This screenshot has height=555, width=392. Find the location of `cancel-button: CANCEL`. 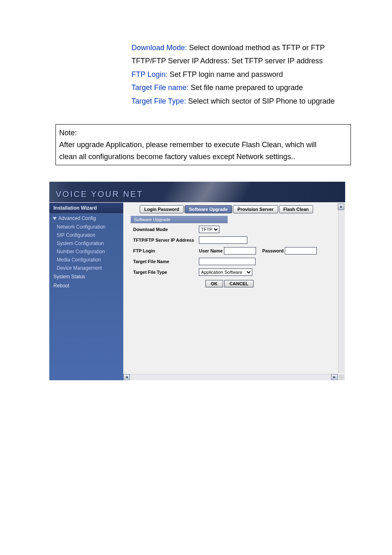

cancel-button: CANCEL is located at coordinates (239, 284).